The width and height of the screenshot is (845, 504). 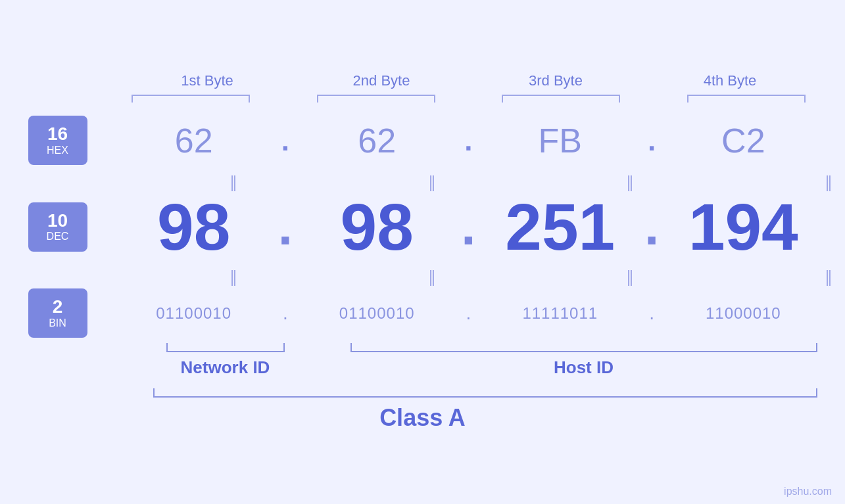 I want to click on eq2-1: ‖, so click(x=233, y=277).